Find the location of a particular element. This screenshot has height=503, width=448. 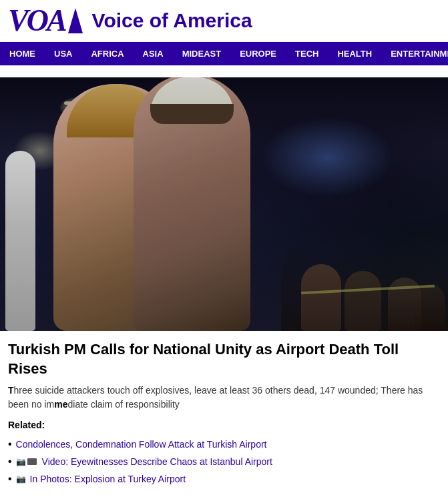

nav-health: HEALTH is located at coordinates (355, 53).